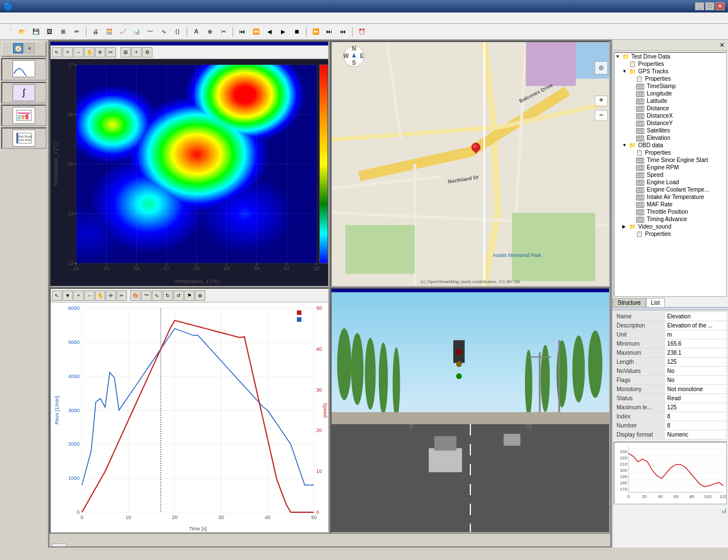  Describe the element at coordinates (30, 48) in the screenshot. I see `nav-icon2: ≡` at that location.